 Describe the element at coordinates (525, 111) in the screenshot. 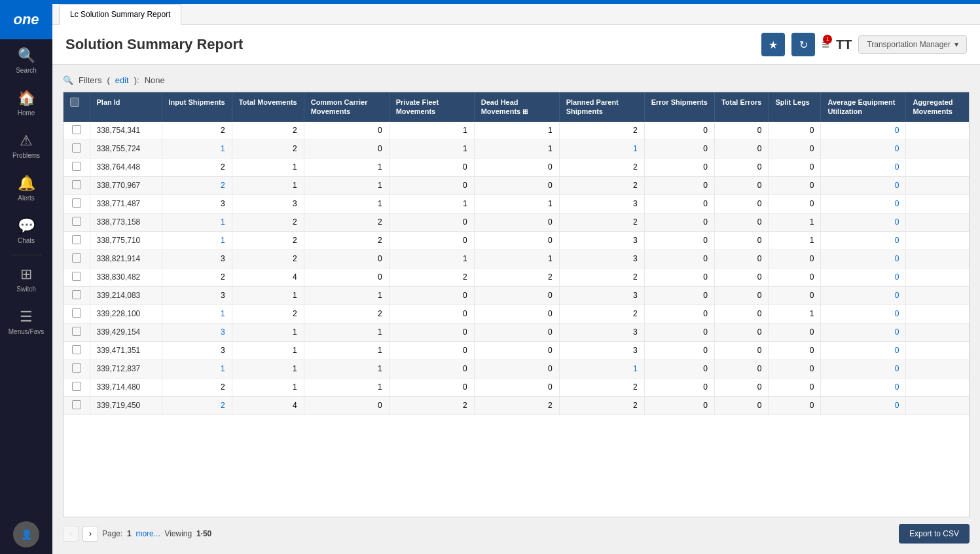

I see `dead-head-grid-icon: ⊞` at that location.